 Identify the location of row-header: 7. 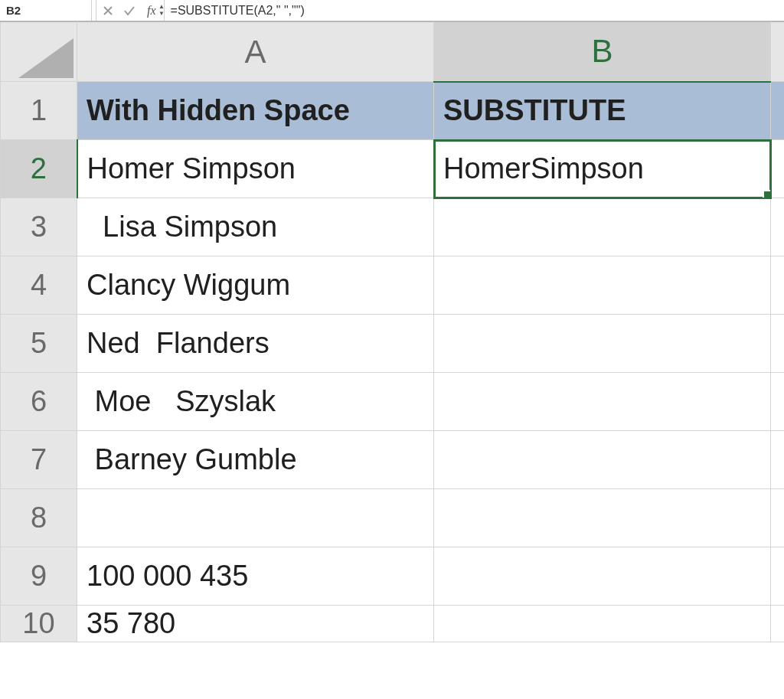
(39, 460).